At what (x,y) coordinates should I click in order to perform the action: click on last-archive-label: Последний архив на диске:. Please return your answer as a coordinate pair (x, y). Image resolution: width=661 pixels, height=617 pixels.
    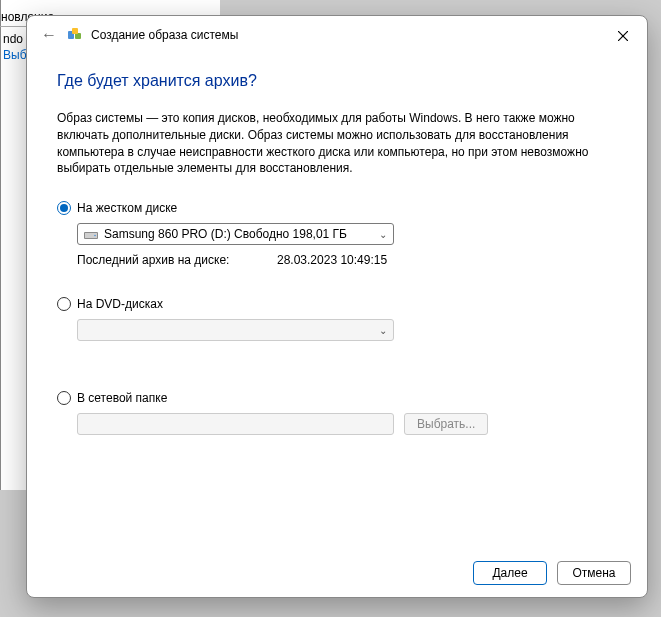
    Looking at the image, I should click on (177, 260).